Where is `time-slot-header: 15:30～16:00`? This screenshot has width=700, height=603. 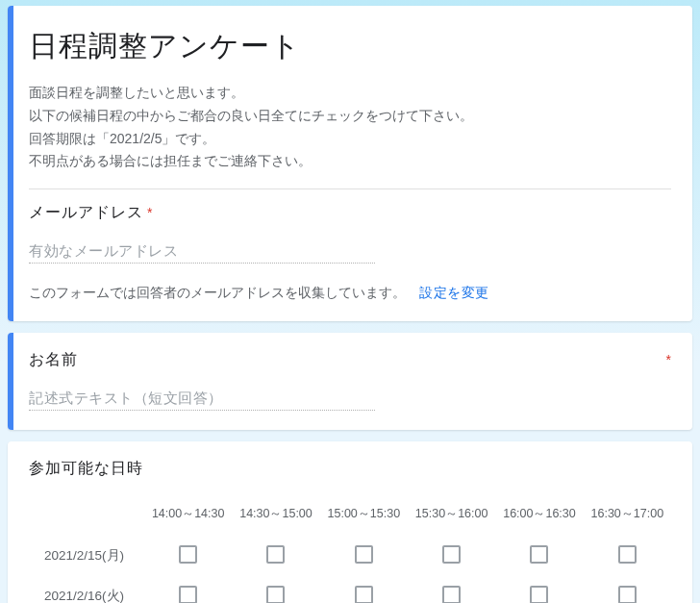
time-slot-header: 15:30～16:00 is located at coordinates (452, 519).